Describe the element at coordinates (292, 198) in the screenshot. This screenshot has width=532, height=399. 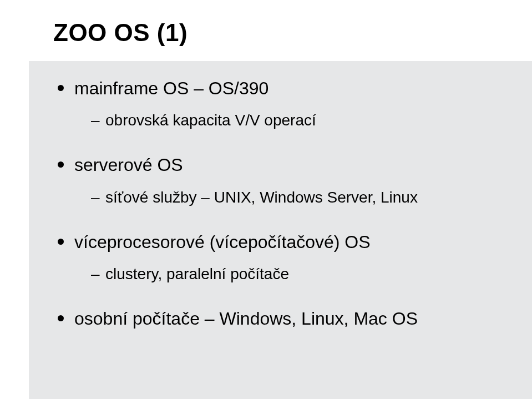
I see `sub-list: síťové služby – UNIX, Windows Server, Li…` at that location.